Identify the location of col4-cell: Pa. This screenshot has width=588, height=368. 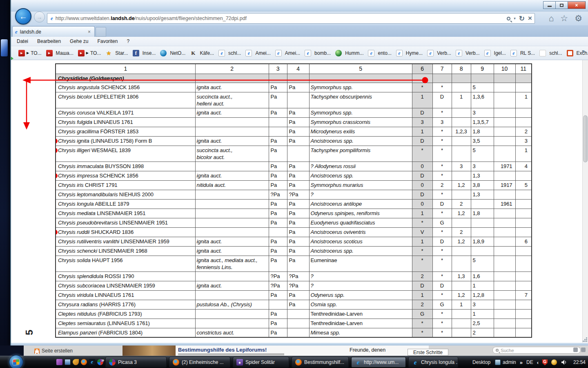
(298, 166).